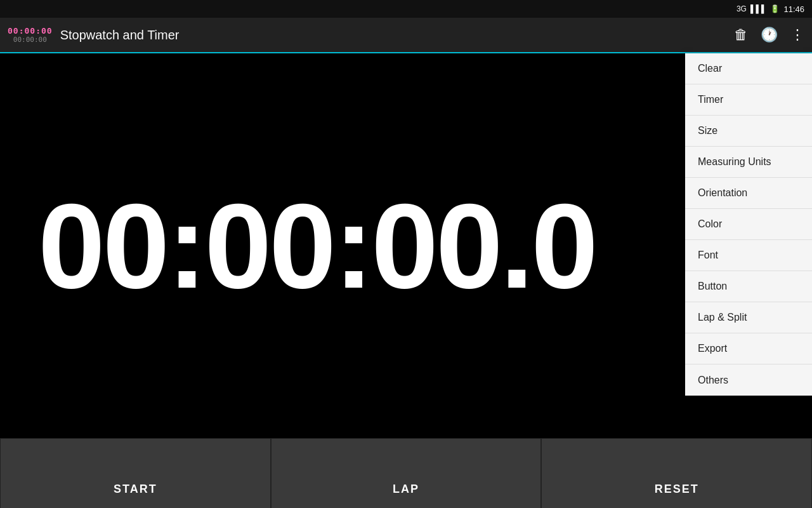 This screenshot has height=508, width=812. I want to click on menu-item-clear: Clear, so click(749, 69).